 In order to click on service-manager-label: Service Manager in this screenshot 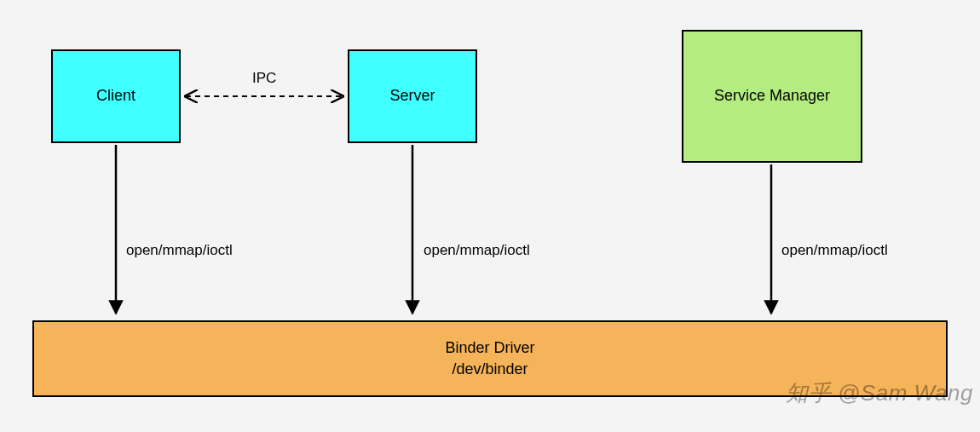, I will do `click(772, 95)`.